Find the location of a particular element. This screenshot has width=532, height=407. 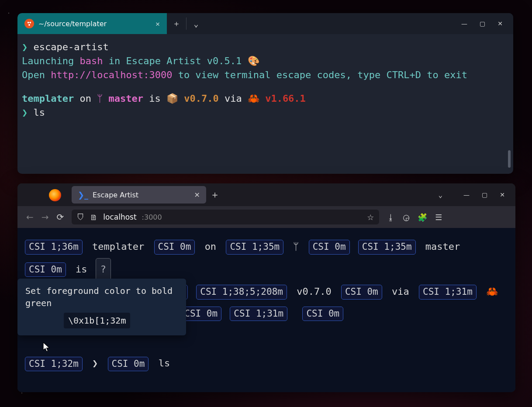

downloads-icon: ⭳ is located at coordinates (391, 217).